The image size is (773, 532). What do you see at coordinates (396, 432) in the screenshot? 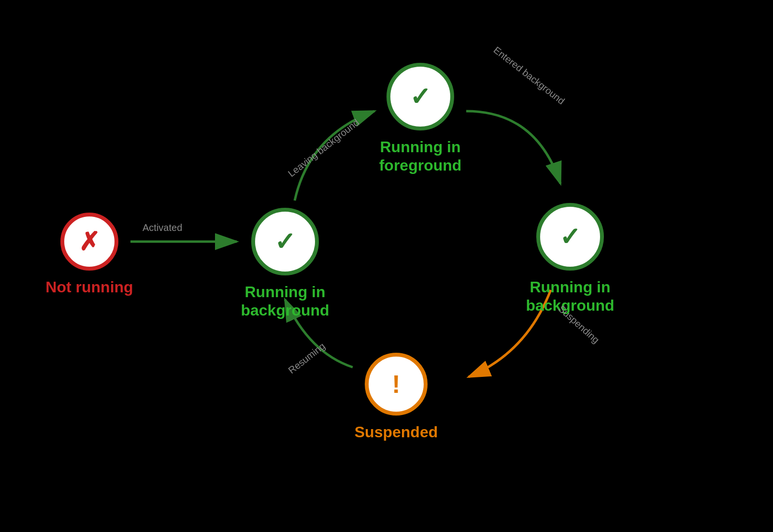
I see `suspended-label: Suspended` at bounding box center [396, 432].